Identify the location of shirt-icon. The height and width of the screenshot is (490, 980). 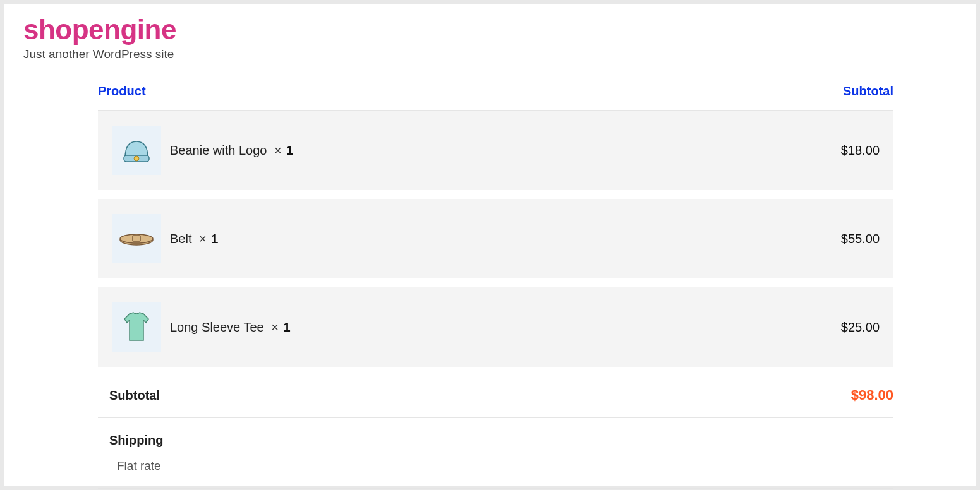
(136, 327).